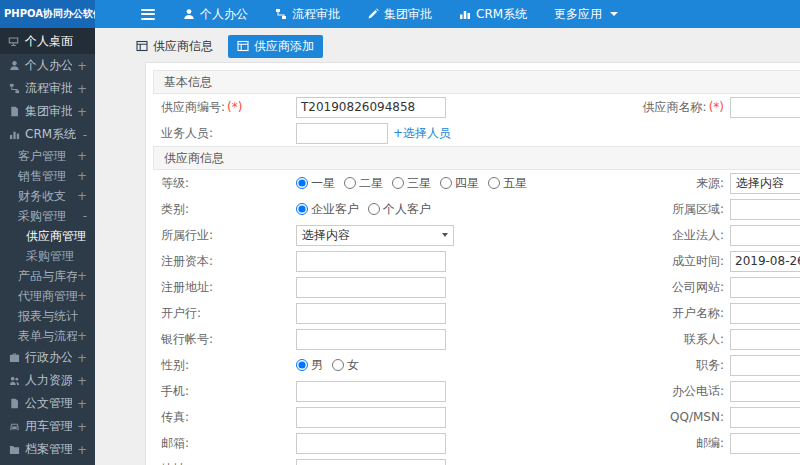 The image size is (800, 465). I want to click on tab-bar: 供应商信息 供应商添加, so click(448, 45).